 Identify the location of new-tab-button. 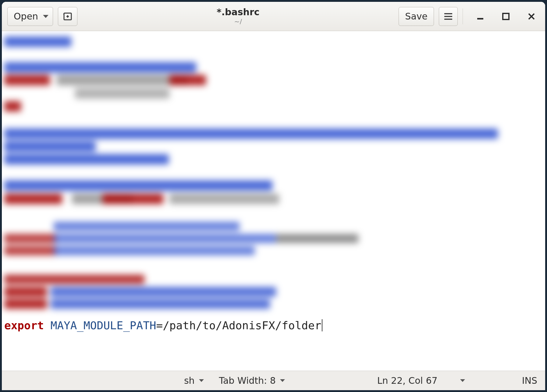
(68, 16).